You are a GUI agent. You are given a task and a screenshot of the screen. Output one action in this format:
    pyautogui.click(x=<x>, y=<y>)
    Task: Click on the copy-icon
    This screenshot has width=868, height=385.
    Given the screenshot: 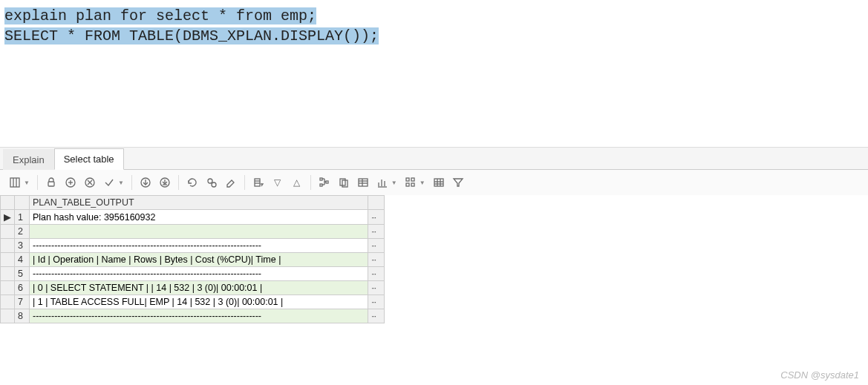 What is the action you would take?
    pyautogui.click(x=344, y=182)
    